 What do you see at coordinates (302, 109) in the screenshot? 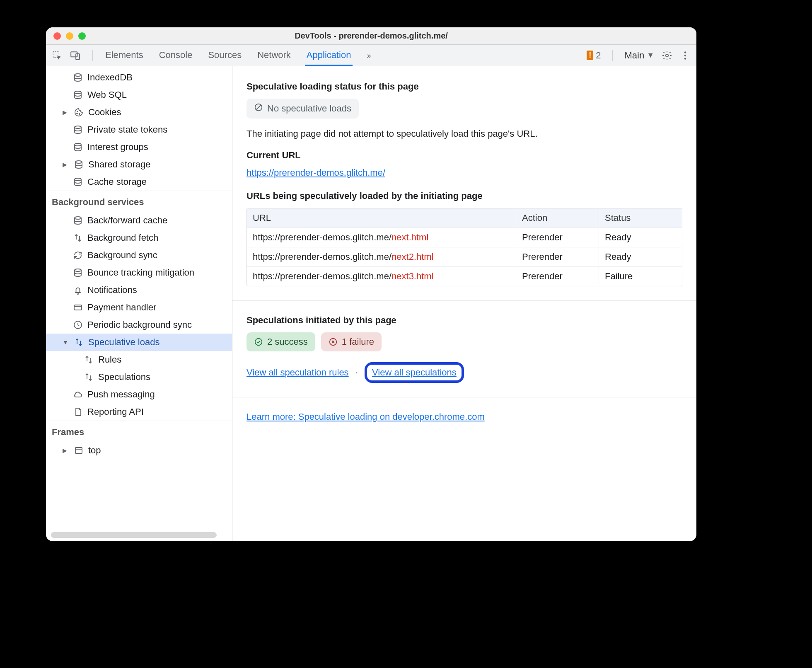
I see `status-pill: No speculative loads` at bounding box center [302, 109].